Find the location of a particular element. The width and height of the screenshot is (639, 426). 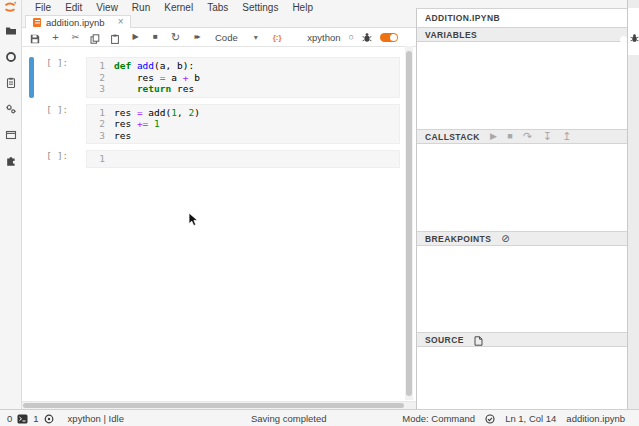

chevron-down-icon: ▾ is located at coordinates (256, 38).